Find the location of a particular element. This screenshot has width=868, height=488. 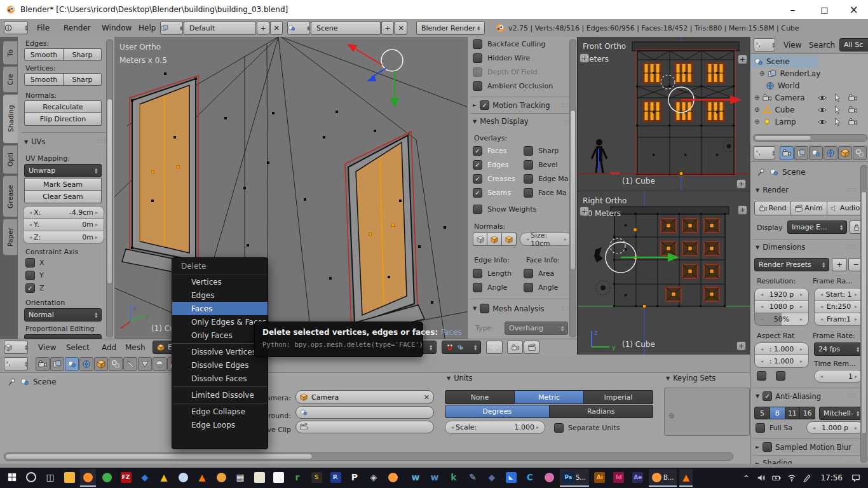

editor-type-properties-button: ▲▼ is located at coordinates (764, 152).